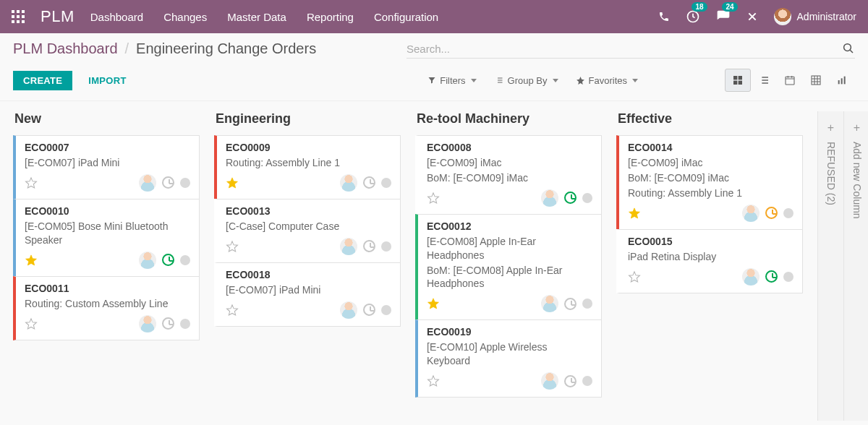 The height and width of the screenshot is (425, 868). Describe the element at coordinates (43, 81) in the screenshot. I see `create-button: CREATE` at that location.